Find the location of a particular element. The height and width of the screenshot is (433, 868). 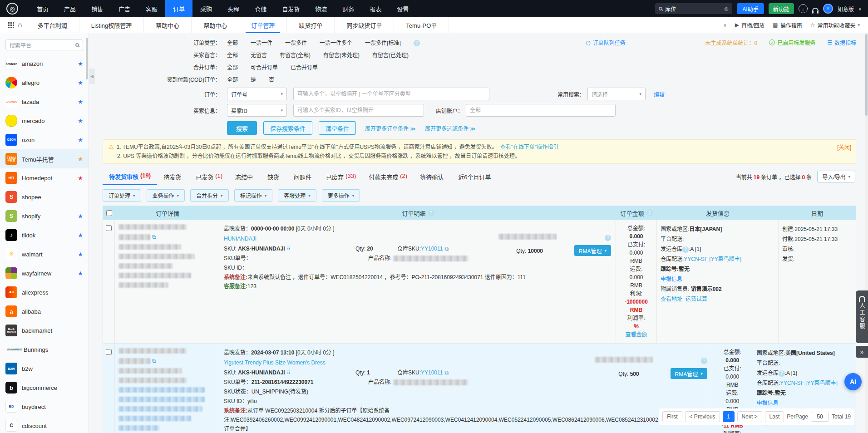

order-queue-task-link: ◷订单队列任务 is located at coordinates (606, 43).